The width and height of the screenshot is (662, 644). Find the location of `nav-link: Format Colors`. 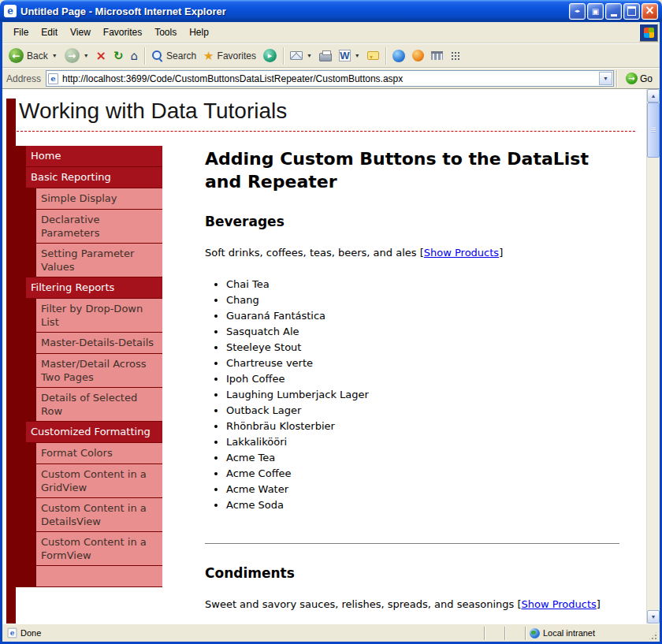

nav-link: Format Colors is located at coordinates (99, 453).